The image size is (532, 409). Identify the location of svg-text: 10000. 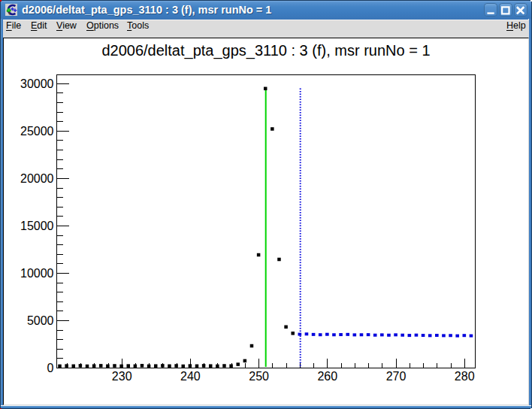
(38, 274).